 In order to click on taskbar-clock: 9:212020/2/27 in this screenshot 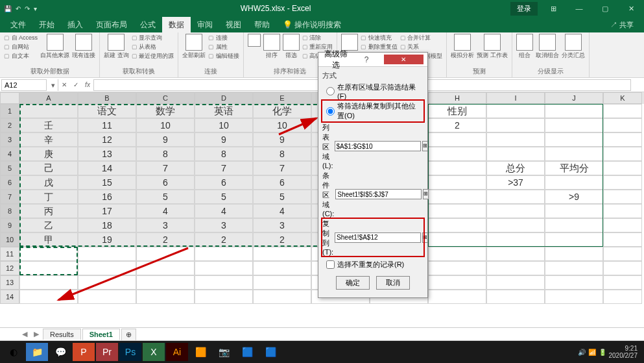, I will do `click(625, 352)`.